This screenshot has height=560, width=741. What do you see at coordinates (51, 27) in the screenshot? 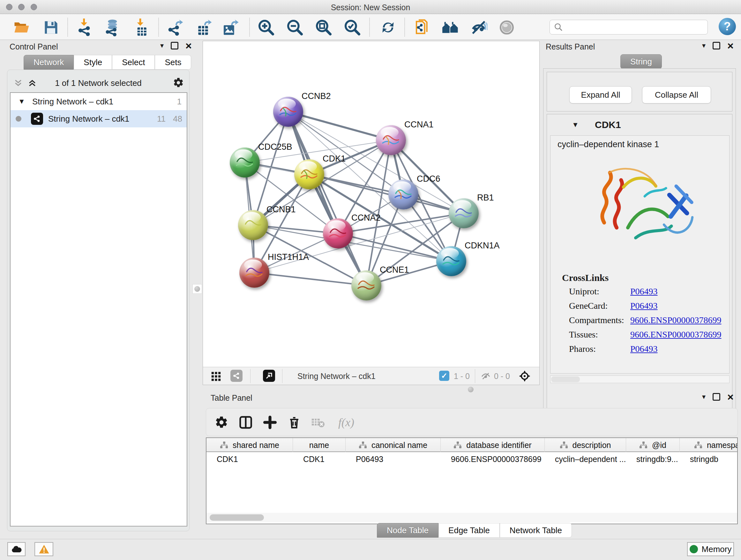
I see `save-session-button` at bounding box center [51, 27].